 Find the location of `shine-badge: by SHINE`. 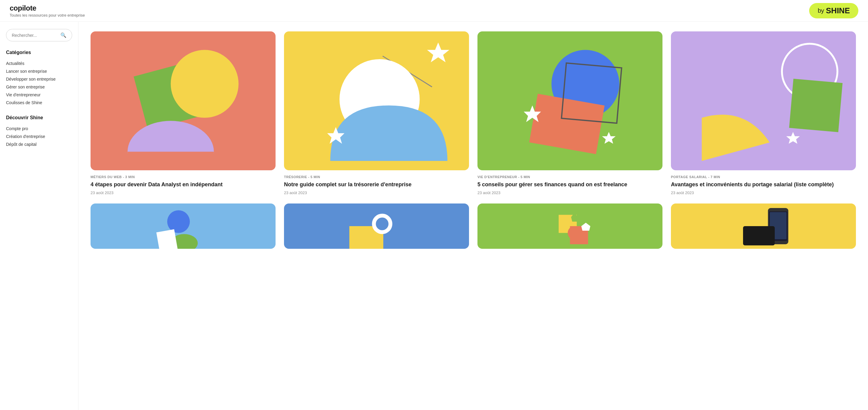

shine-badge: by SHINE is located at coordinates (834, 11).